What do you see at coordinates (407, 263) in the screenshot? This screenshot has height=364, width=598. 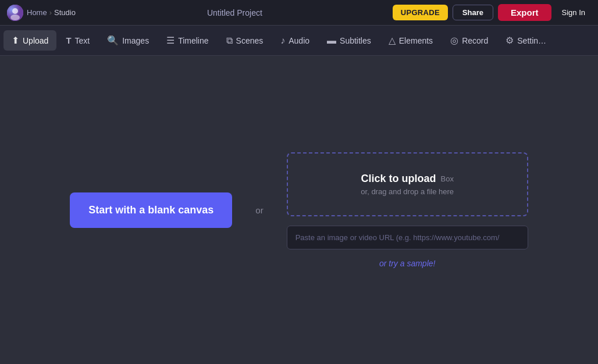 I see `try-sample-link: or try a sample!` at bounding box center [407, 263].